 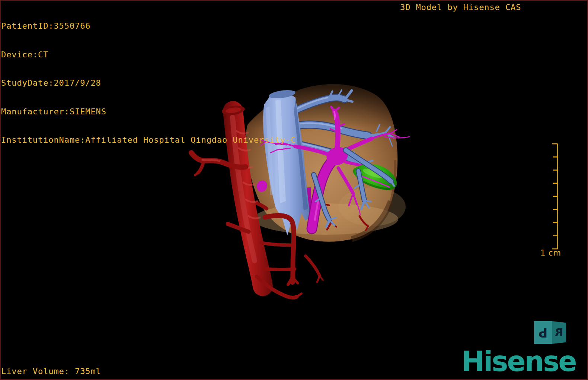 What do you see at coordinates (543, 332) in the screenshot?
I see `orientation-face-posterior: P` at bounding box center [543, 332].